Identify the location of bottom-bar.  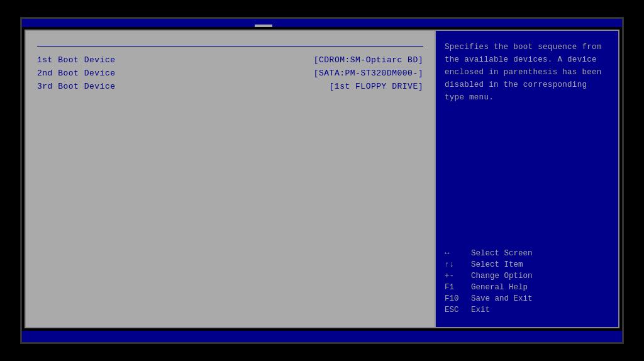
(322, 336).